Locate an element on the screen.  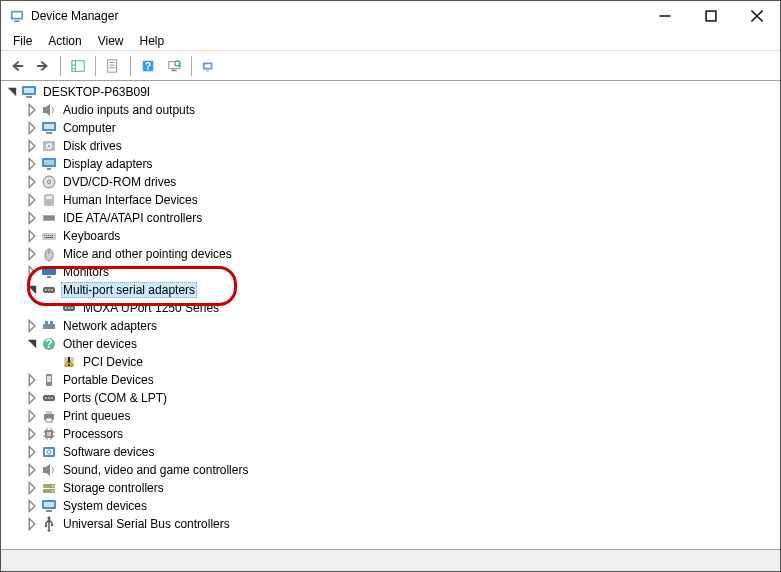
category-label: Portable Devices is located at coordinates (108, 380).